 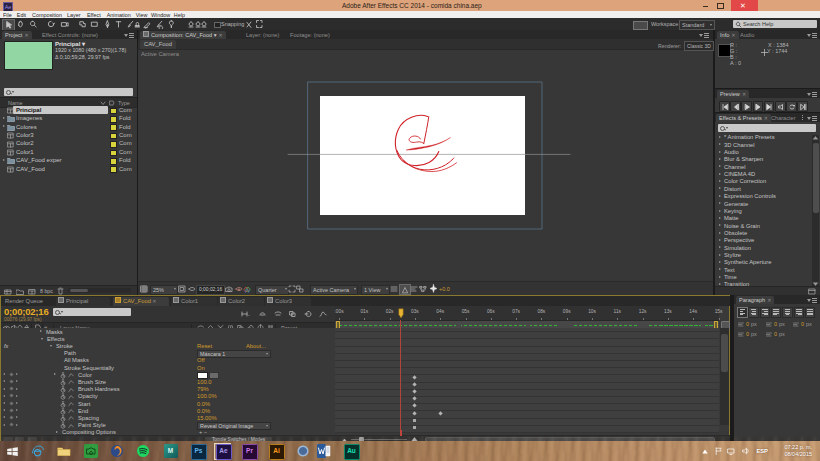 What do you see at coordinates (68, 169) in the screenshot?
I see `project-item-cav_food: CAV_FoodCom` at bounding box center [68, 169].